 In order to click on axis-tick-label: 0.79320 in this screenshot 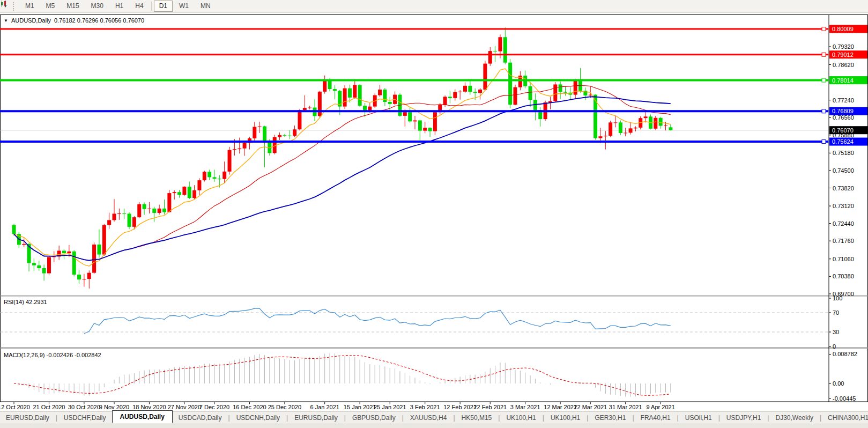, I will do `click(843, 47)`.